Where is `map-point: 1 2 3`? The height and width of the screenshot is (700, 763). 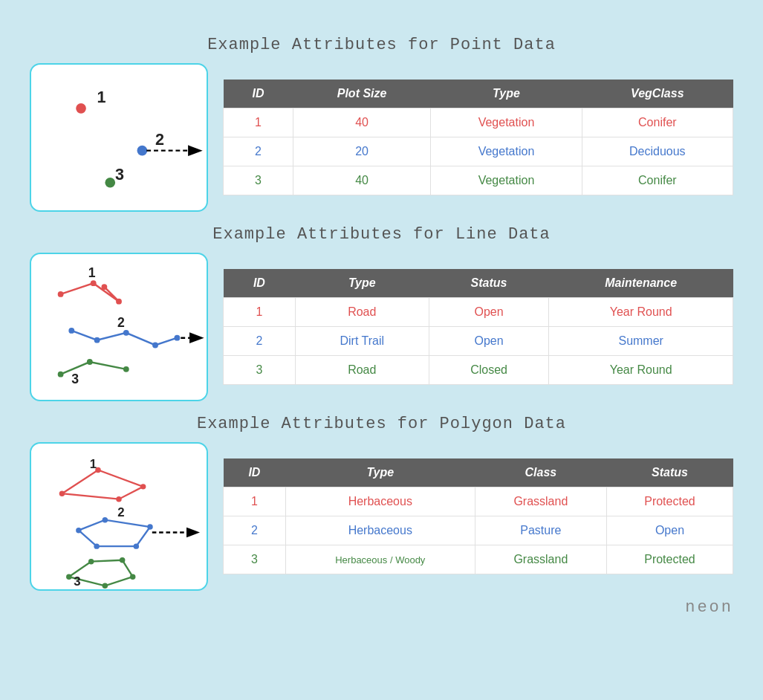 map-point: 1 2 3 is located at coordinates (119, 137).